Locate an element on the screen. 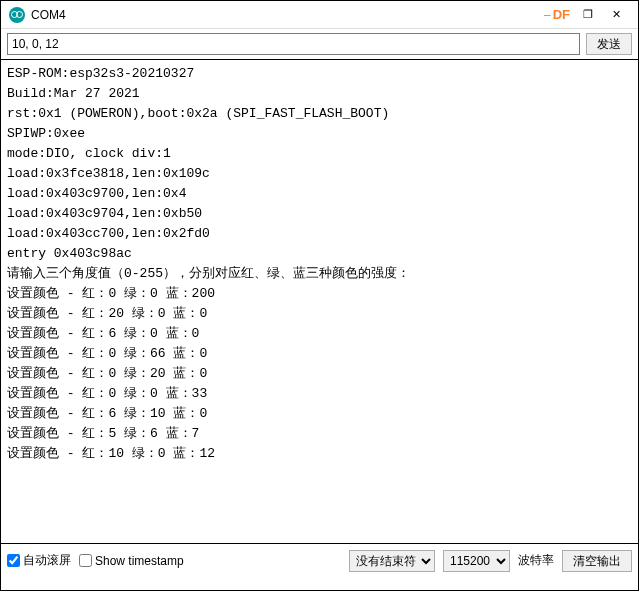 Image resolution: width=639 pixels, height=591 pixels. title-bar: COM4 – DF ❐ ✕ is located at coordinates (320, 15).